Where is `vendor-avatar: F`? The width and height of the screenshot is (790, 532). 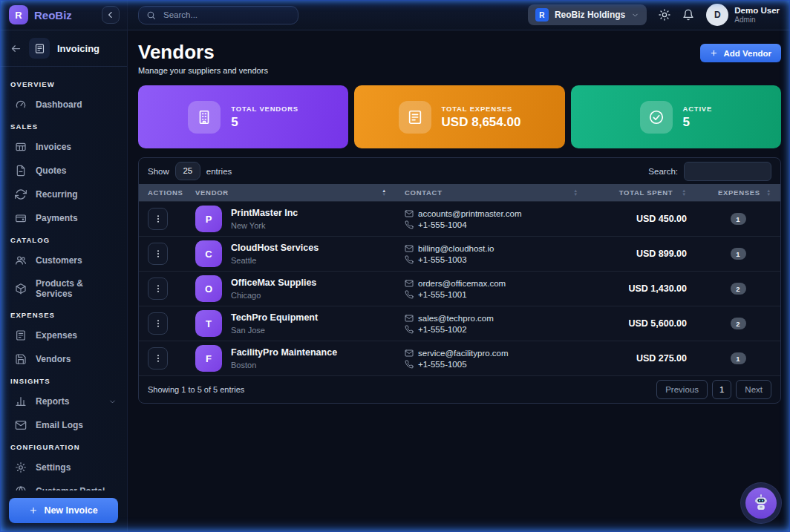 vendor-avatar: F is located at coordinates (209, 358).